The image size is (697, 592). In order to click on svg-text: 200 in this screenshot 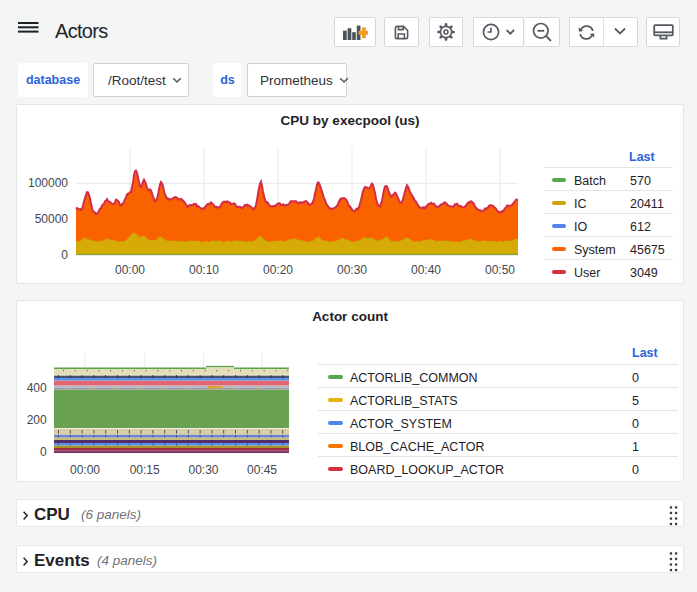, I will do `click(37, 420)`.